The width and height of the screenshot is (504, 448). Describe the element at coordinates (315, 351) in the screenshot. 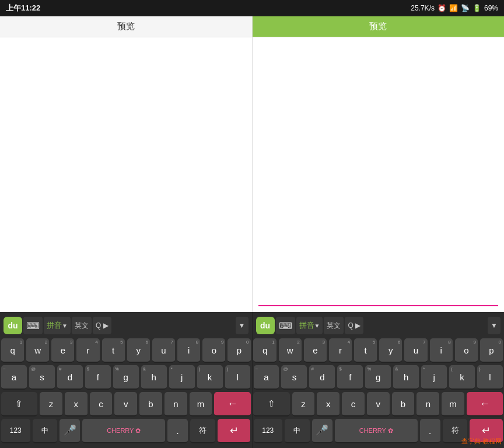

I see `key-e2: 3e` at that location.